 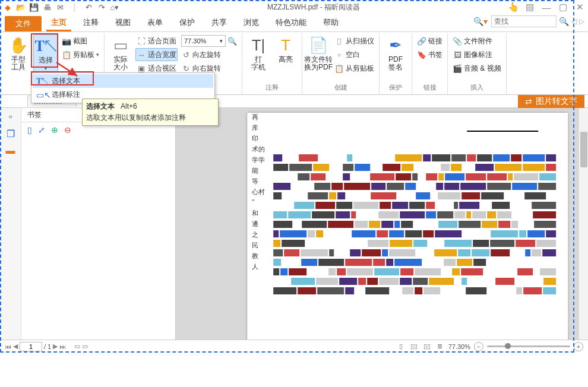 What do you see at coordinates (15, 347) in the screenshot?
I see `prev-page-icon: ◀` at bounding box center [15, 347].